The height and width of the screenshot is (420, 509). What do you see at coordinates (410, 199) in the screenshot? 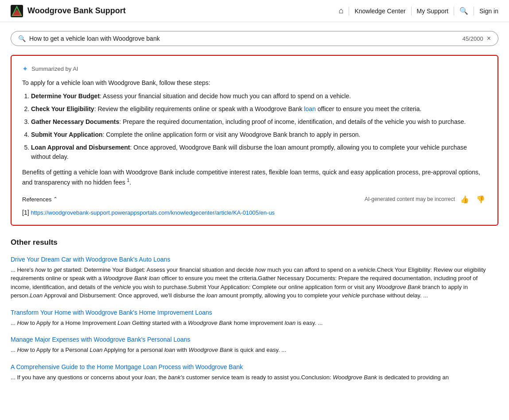
I see `ai-incorrect-label: AI-generated content may be incorrect` at bounding box center [410, 199].